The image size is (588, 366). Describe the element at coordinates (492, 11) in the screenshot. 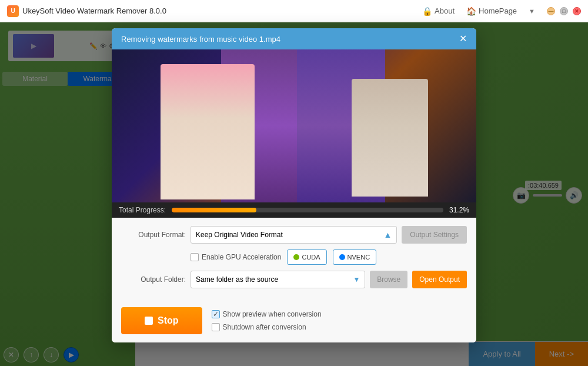

I see `homepage-nav-item: 🏠 HomePage` at that location.